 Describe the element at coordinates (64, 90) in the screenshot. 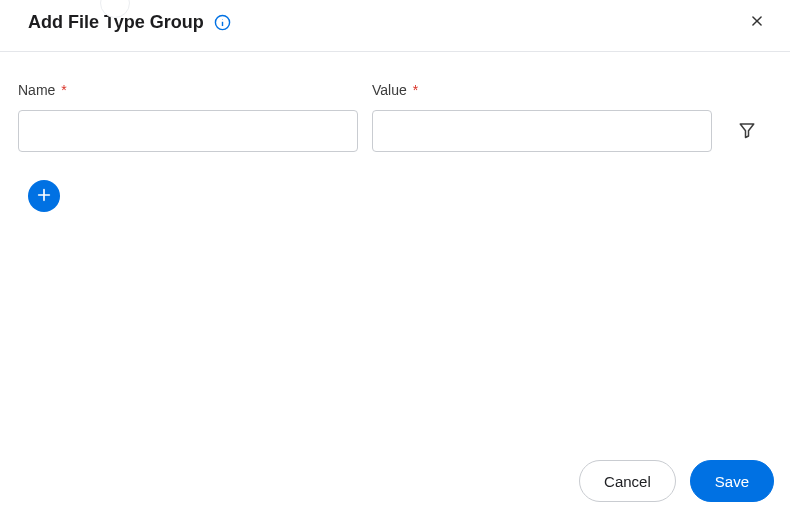

I see `name-required-asterisk: *` at that location.